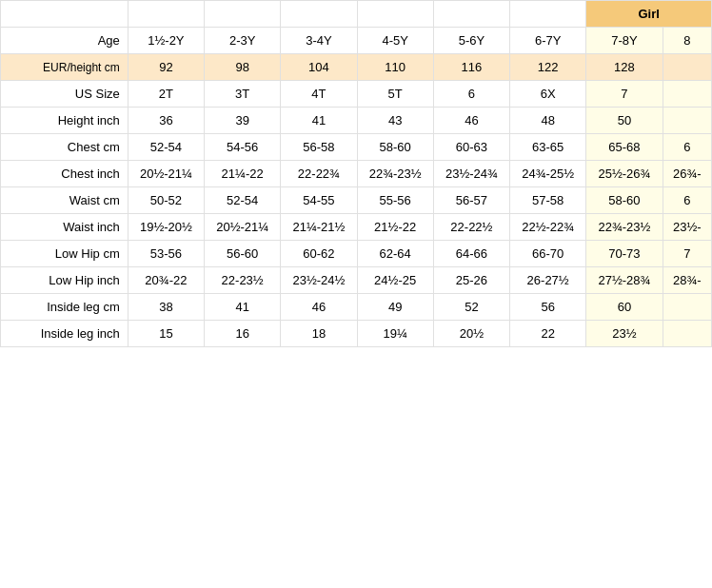  I want to click on table-cell: 21¼-21½, so click(319, 227).